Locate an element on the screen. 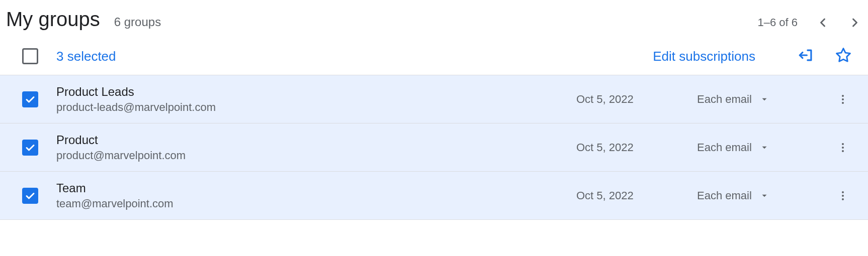 The image size is (868, 256). group-email: team@marvelpoint.com is located at coordinates (316, 204).